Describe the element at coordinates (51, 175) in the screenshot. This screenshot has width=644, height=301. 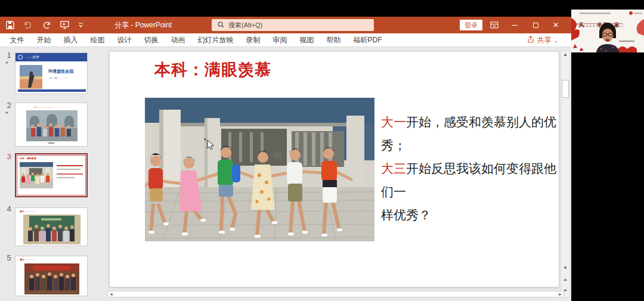
I see `slide-thumbnail-3-selected: 本科：满眼羡慕` at that location.